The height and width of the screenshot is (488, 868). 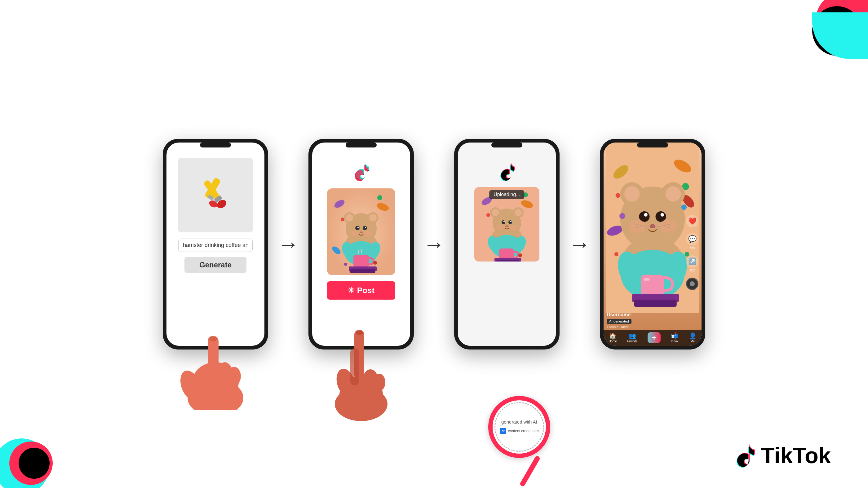 I want to click on tiktok-branding: TikTok, so click(x=781, y=455).